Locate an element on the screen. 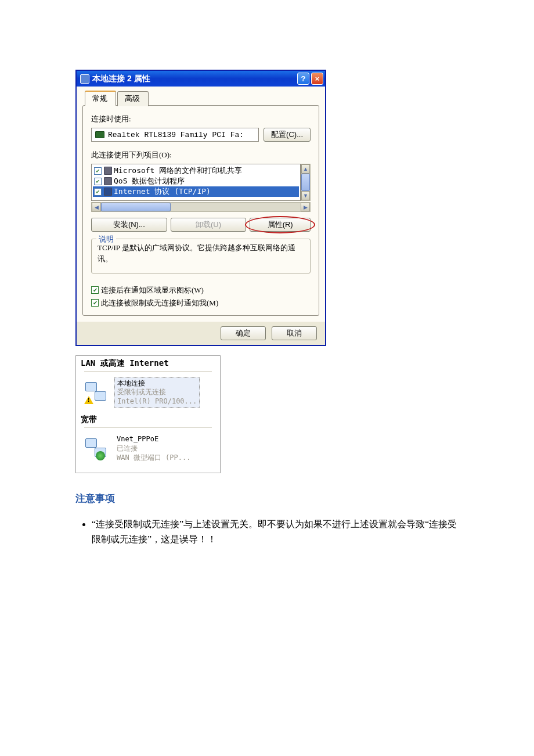 The width and height of the screenshot is (534, 756). dialog-title: 本地连接 2 属性 is located at coordinates (195, 79).